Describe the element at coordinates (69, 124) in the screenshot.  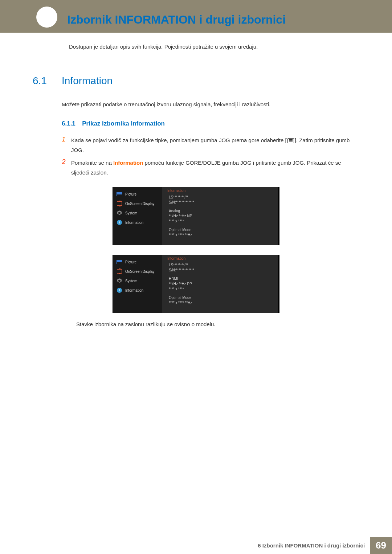
I see `subsection-number: 6.1.1` at that location.